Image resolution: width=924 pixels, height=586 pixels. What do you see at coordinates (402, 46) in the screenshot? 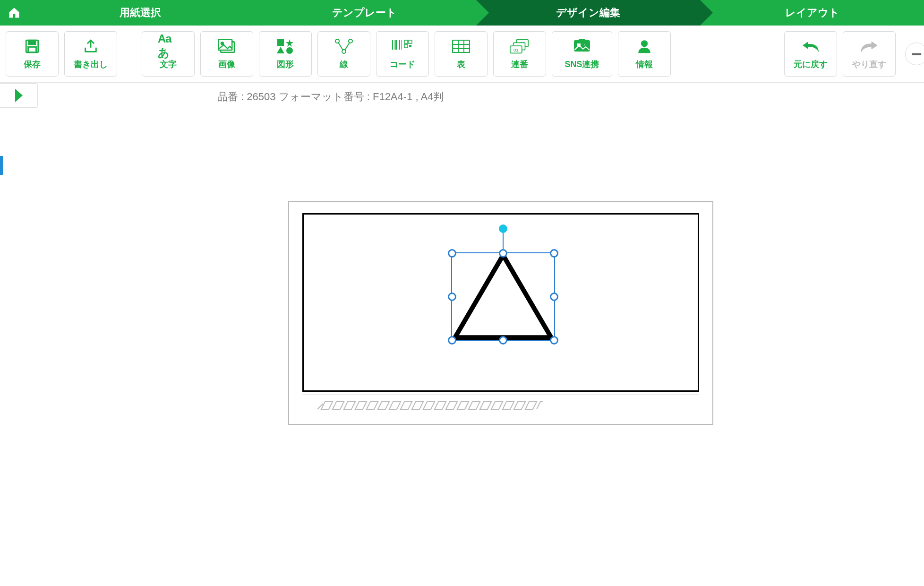
I see `barcode-icon` at bounding box center [402, 46].